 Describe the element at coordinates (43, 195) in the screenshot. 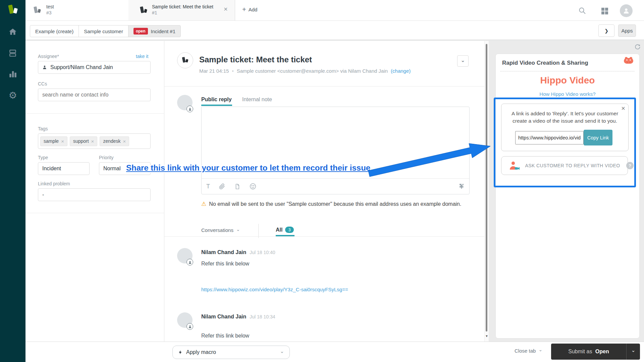

I see `linked-problem-value: -` at that location.